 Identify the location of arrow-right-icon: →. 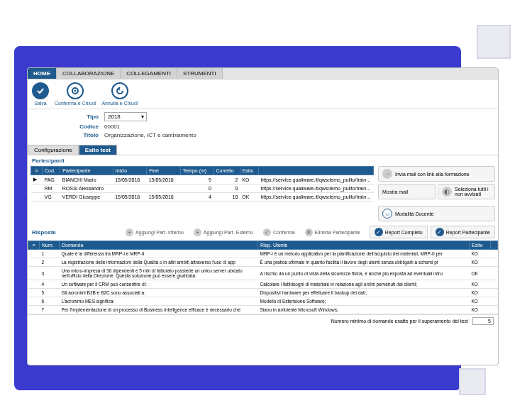
(387, 174).